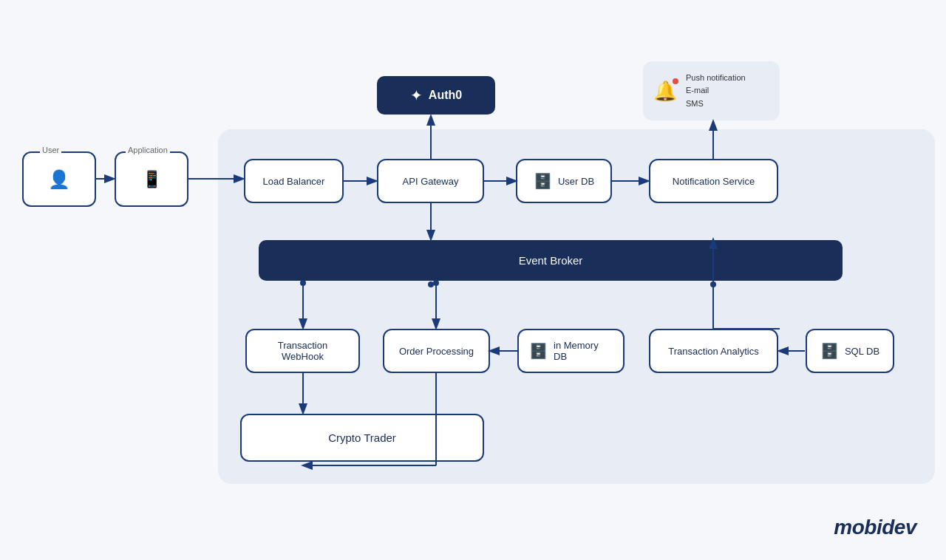 The image size is (946, 560). Describe the element at coordinates (538, 351) in the screenshot. I see `db-icon-memory: 🗄️` at that location.